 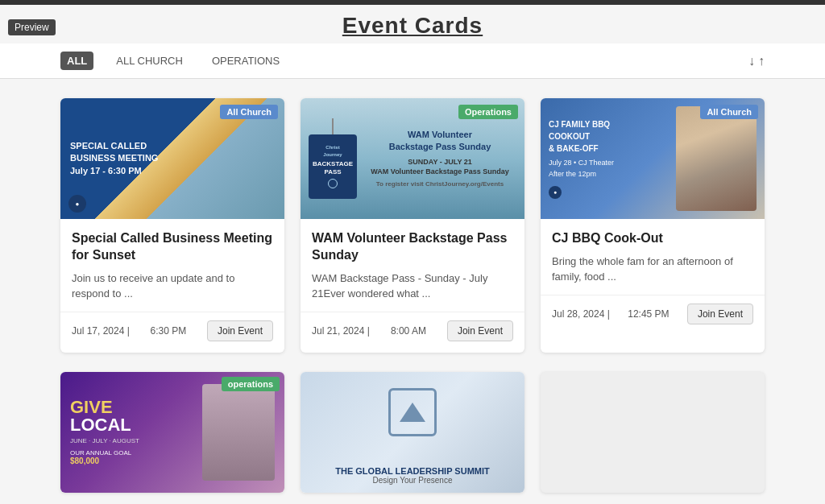 What do you see at coordinates (488, 112) in the screenshot?
I see `category-badge-2: Operations` at bounding box center [488, 112].